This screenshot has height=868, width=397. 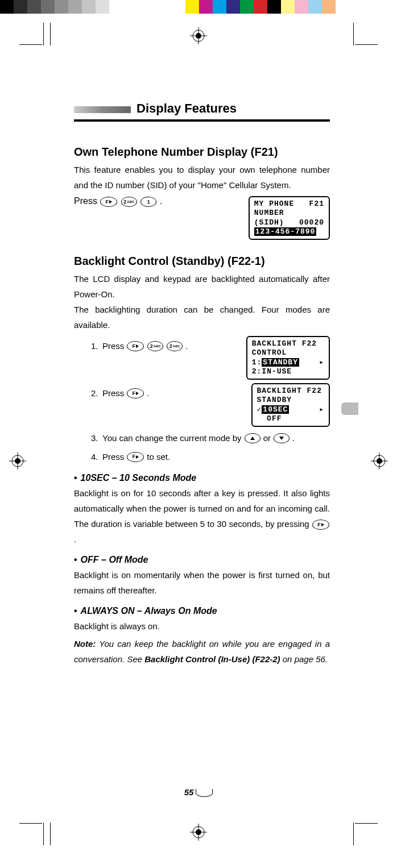 I want to click on step-num: 1., so click(x=96, y=347).